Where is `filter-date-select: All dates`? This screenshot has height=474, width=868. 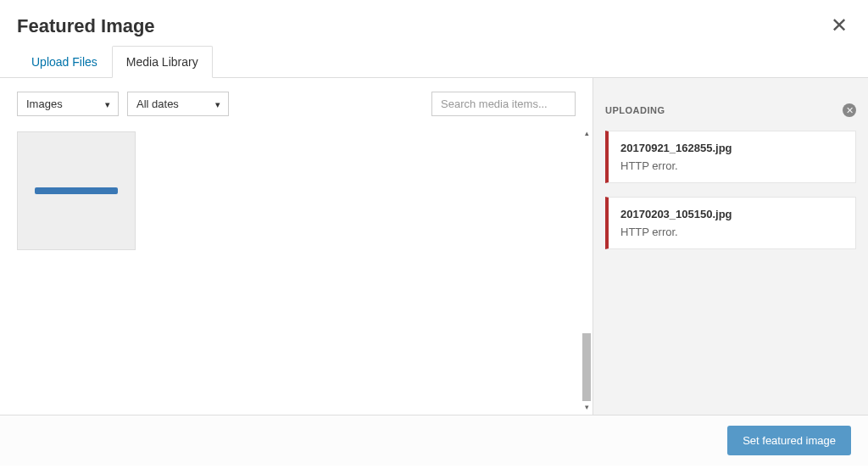
filter-date-select: All dates is located at coordinates (178, 103).